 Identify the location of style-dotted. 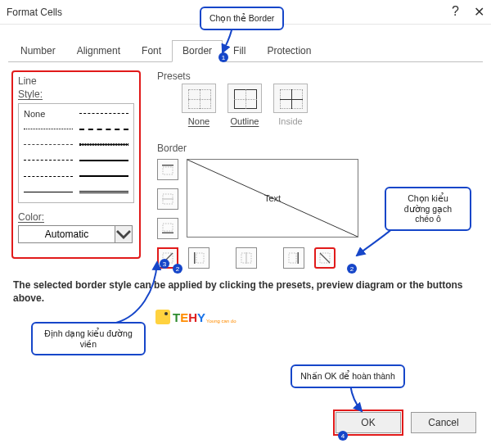
(48, 129).